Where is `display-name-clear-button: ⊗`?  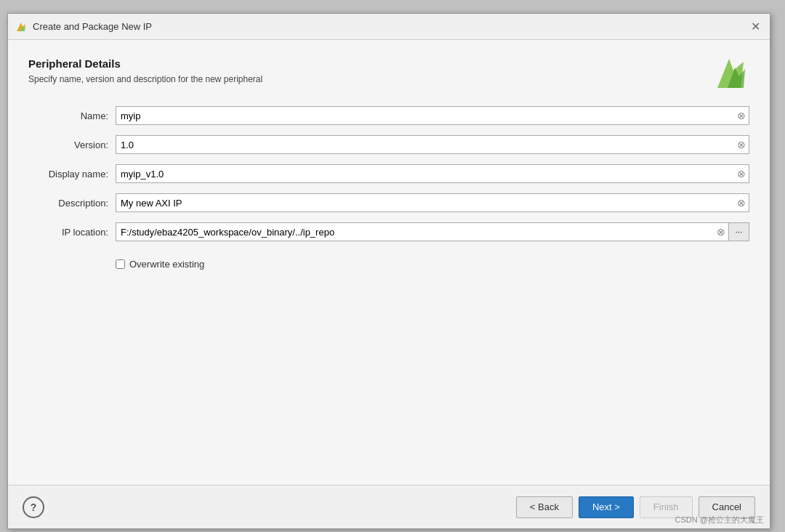 display-name-clear-button: ⊗ is located at coordinates (741, 174).